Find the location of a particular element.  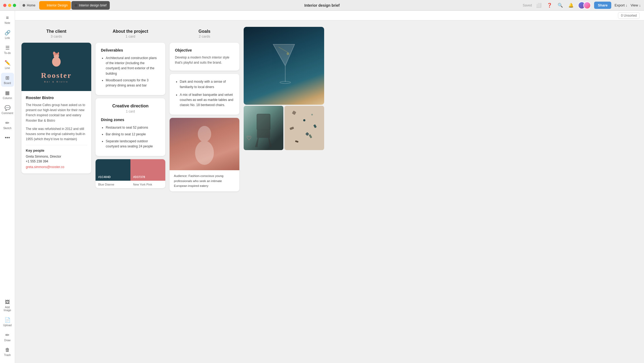

sidebar-item-trash: 🗑 Trash is located at coordinates (8, 352).